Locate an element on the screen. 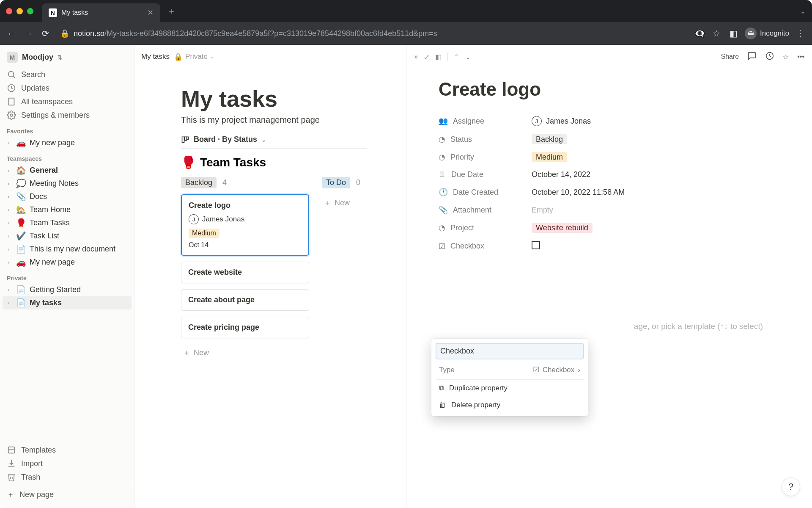  sidebar-page-getting-started: › 📄 Getting Started is located at coordinates (67, 290).